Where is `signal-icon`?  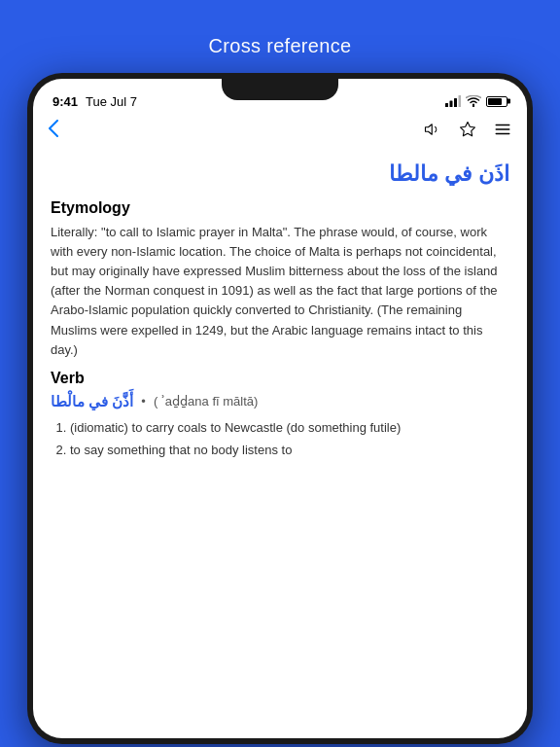 signal-icon is located at coordinates (453, 101).